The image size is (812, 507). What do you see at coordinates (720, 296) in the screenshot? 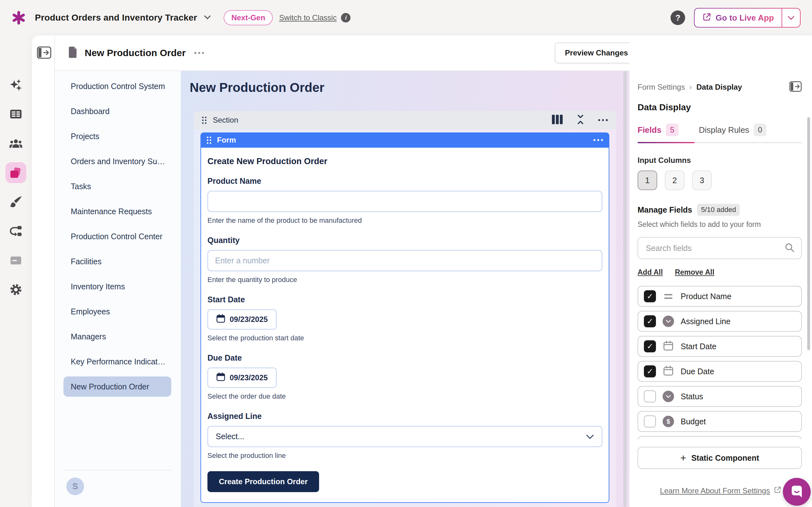
I see `field-row: ✓Product Name` at bounding box center [720, 296].